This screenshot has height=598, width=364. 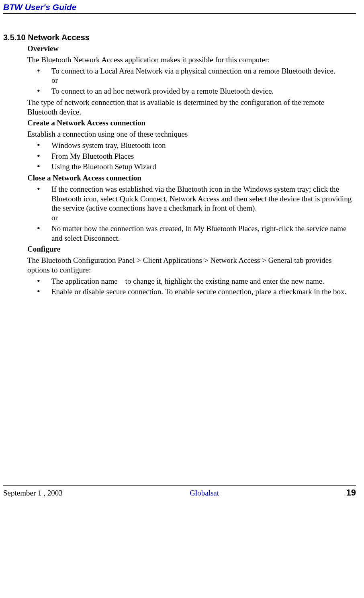 What do you see at coordinates (192, 203) in the screenshot?
I see `list-item: If the connection was established via th…` at bounding box center [192, 203].